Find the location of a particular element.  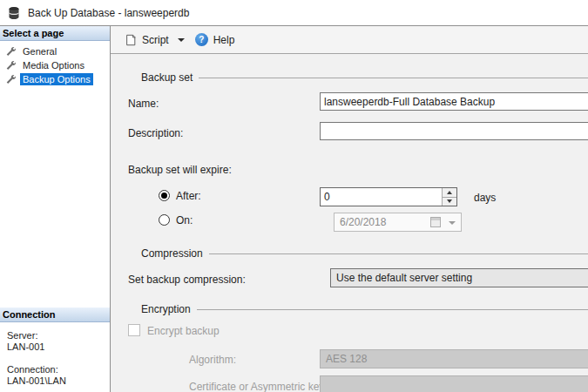

compression-selected-value: Use the default server setting is located at coordinates (404, 278).